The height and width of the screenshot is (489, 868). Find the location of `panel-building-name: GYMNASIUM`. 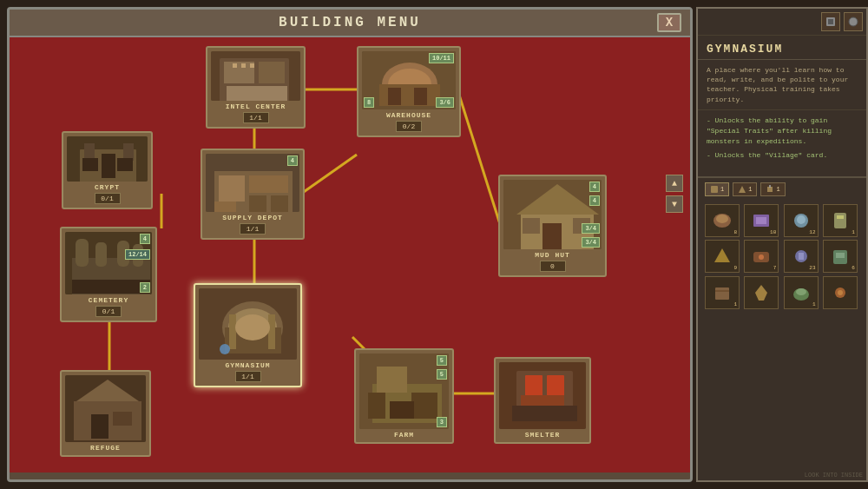

panel-building-name: GYMNASIUM is located at coordinates (782, 49).